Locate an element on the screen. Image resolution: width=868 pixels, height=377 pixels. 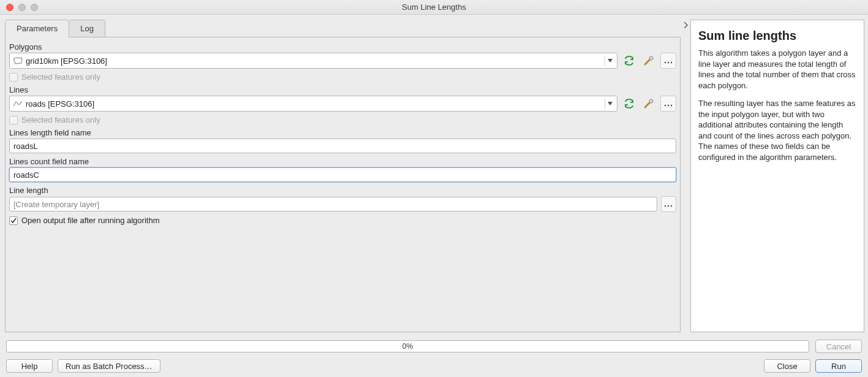
lines-layer-combo: roads [EPSG:3106] is located at coordinates (314, 104).